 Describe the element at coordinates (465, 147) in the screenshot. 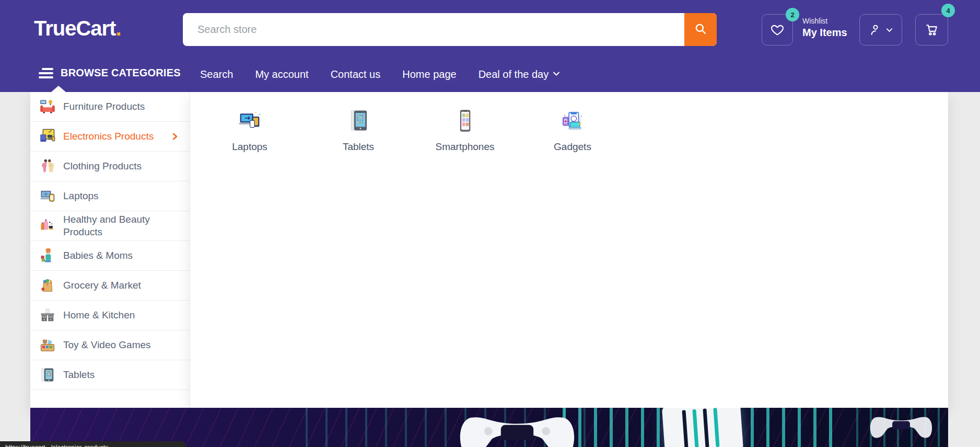

I see `megamenu-item-label: Smartphones` at that location.